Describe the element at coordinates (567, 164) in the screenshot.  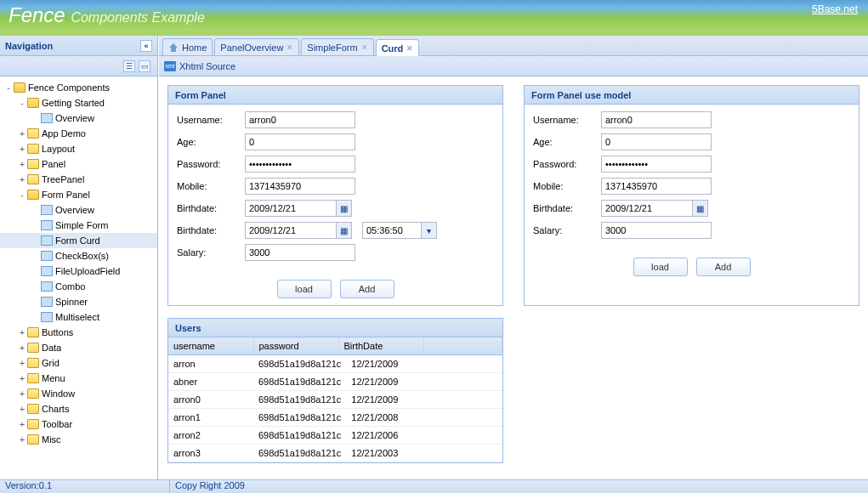
I see `field-label: Password:` at that location.